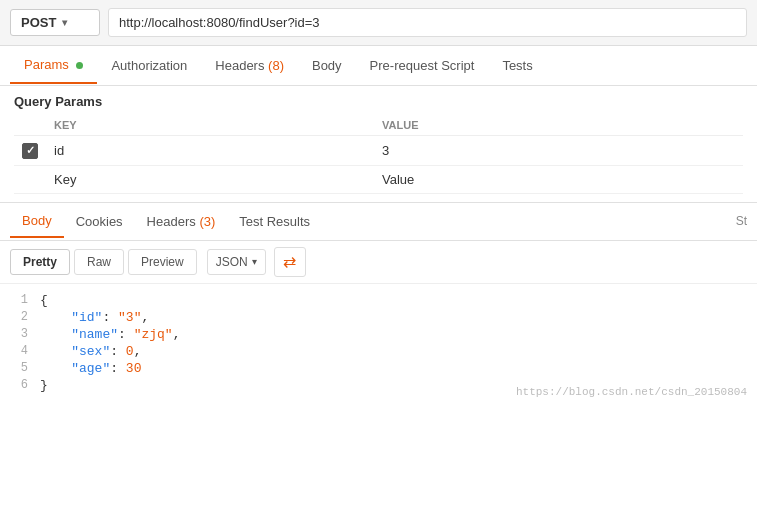 This screenshot has height=510, width=757. Describe the element at coordinates (517, 66) in the screenshot. I see `tab-tests: Tests` at that location.